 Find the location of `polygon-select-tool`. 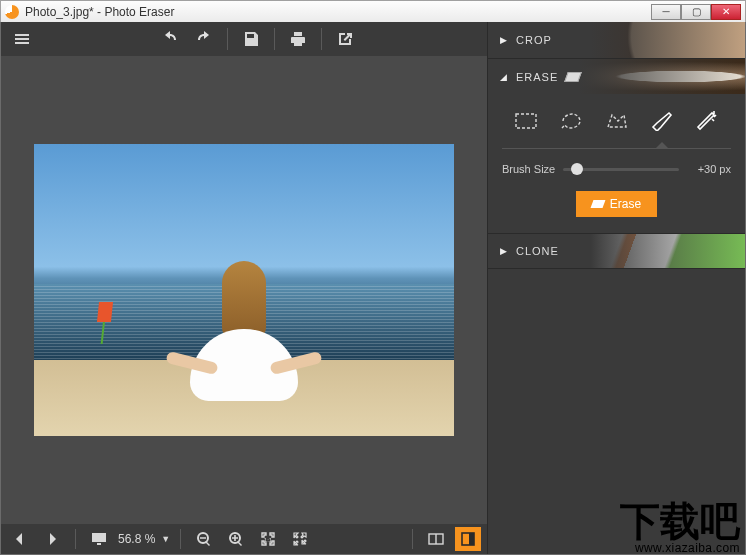

polygon-select-tool is located at coordinates (617, 121).